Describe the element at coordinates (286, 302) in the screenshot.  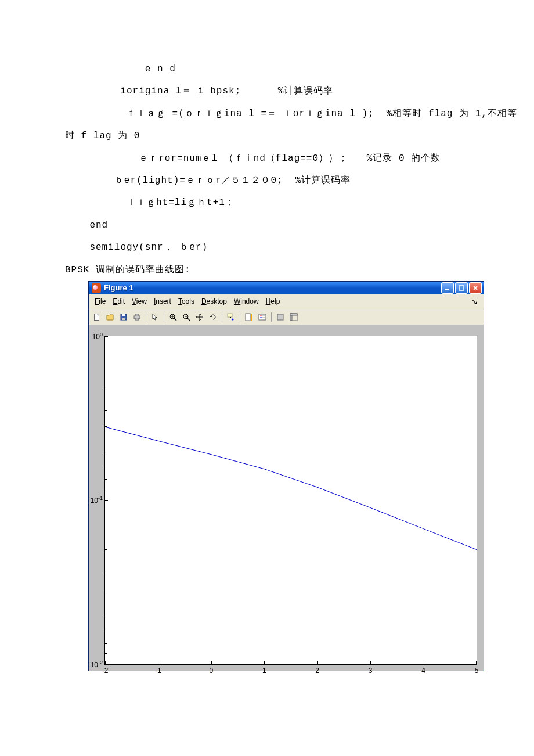
I see `menubar: File Edit View Insert Tools Desktop Wind…` at that location.